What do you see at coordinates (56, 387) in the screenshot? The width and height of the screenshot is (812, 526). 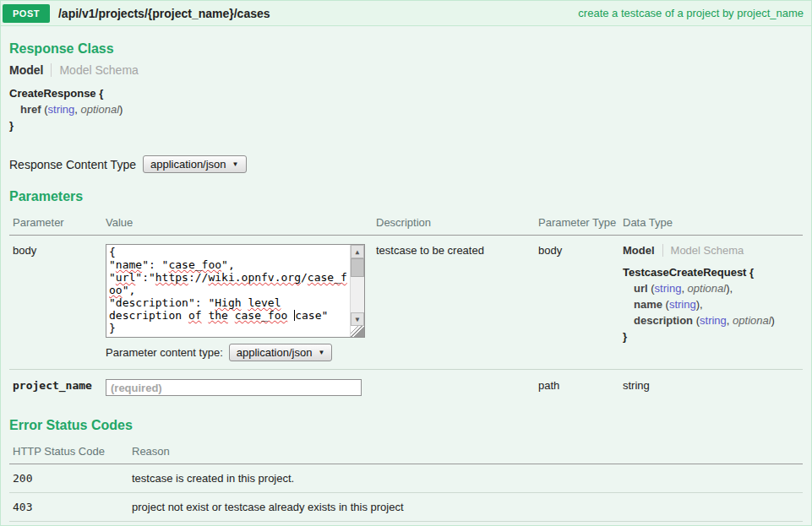 I see `param-name-project-name: project_name` at bounding box center [56, 387].